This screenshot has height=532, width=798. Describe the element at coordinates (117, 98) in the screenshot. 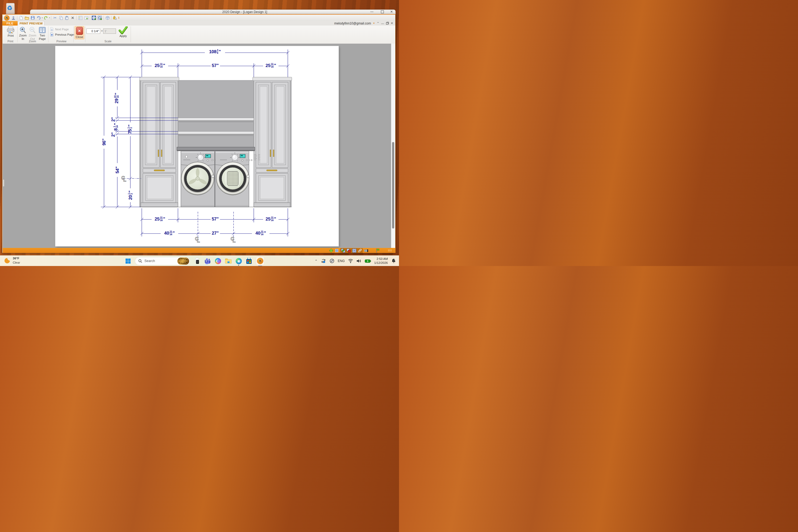

I see `dim-upper-cabinet: 291516"` at that location.